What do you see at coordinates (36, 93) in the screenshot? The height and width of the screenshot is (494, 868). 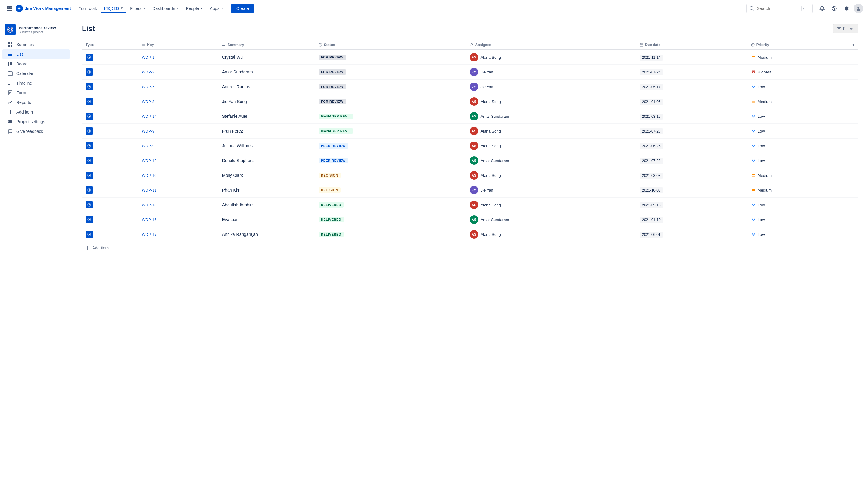 I see `sidebar-item-form: Form` at bounding box center [36, 93].